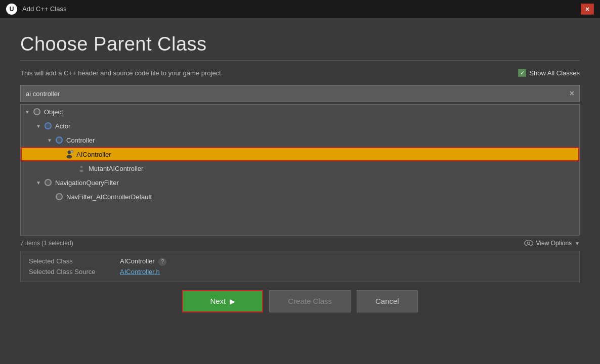 This screenshot has width=600, height=364. What do you see at coordinates (300, 44) in the screenshot?
I see `page-title: Choose Parent Class` at bounding box center [300, 44].